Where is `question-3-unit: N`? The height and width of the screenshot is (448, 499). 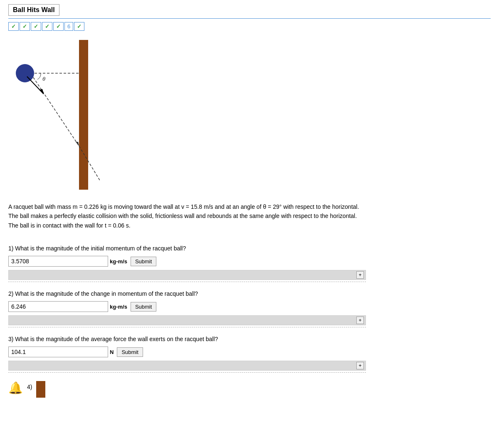
question-3-unit: N is located at coordinates (111, 352).